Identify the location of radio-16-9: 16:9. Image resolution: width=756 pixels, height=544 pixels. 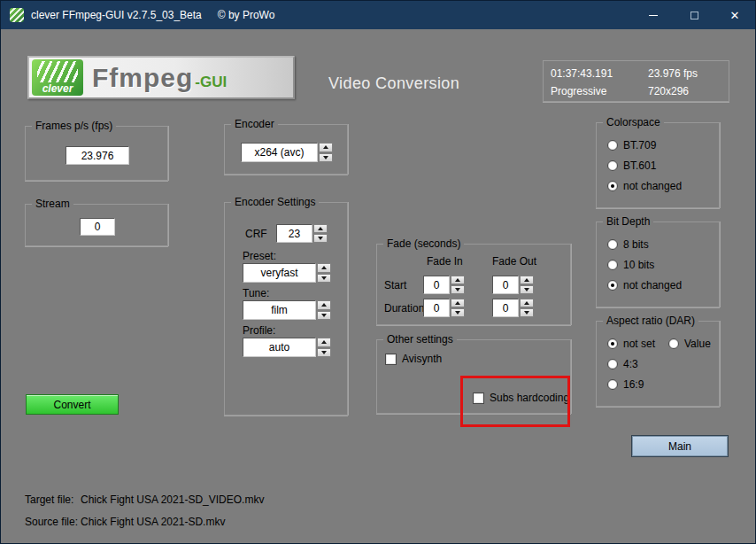
(625, 385).